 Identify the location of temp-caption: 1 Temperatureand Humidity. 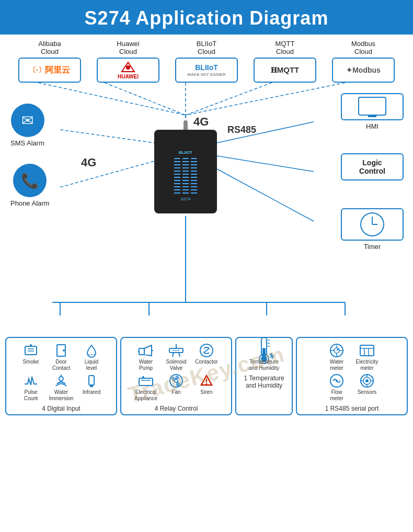
(263, 381).